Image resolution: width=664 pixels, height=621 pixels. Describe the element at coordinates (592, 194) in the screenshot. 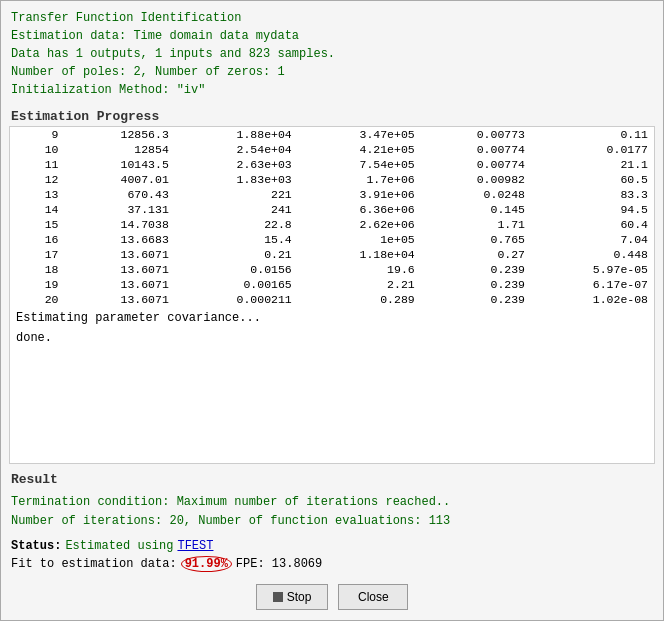

I see `table-cell: 83.3` at that location.